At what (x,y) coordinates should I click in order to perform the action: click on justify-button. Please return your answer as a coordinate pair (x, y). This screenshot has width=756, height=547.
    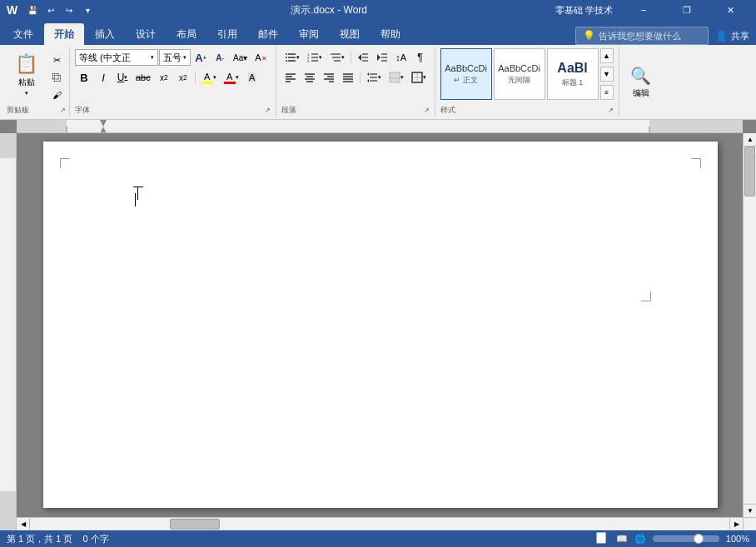
    Looking at the image, I should click on (348, 77).